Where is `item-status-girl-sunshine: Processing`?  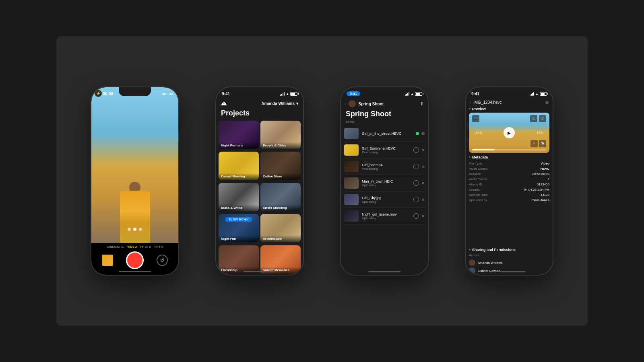 item-status-girl-sunshine: Processing is located at coordinates (386, 152).